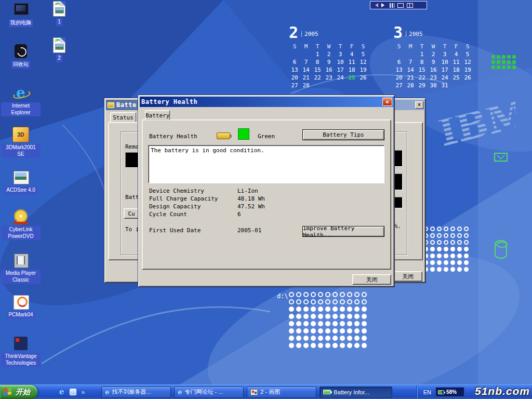 This screenshot has height=399, width=532. Describe the element at coordinates (21, 268) in the screenshot. I see `desktop-icon-media-player-classic: Media Player Classic` at that location.